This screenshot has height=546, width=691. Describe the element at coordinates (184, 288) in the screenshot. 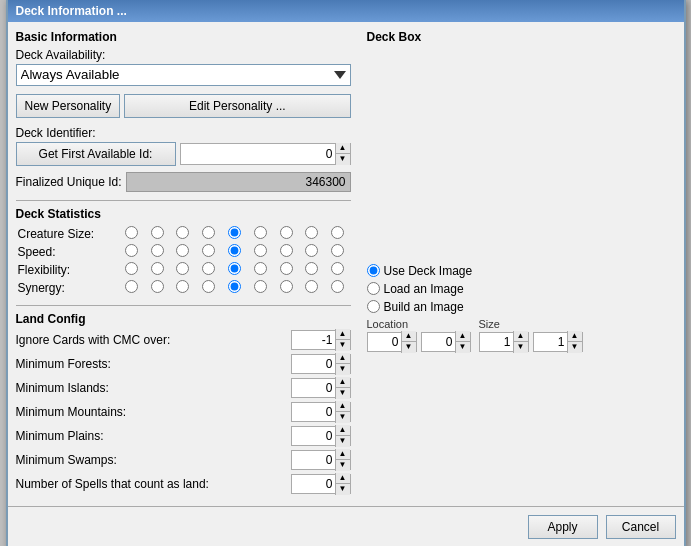

I see `stat-row: Synergy:` at that location.